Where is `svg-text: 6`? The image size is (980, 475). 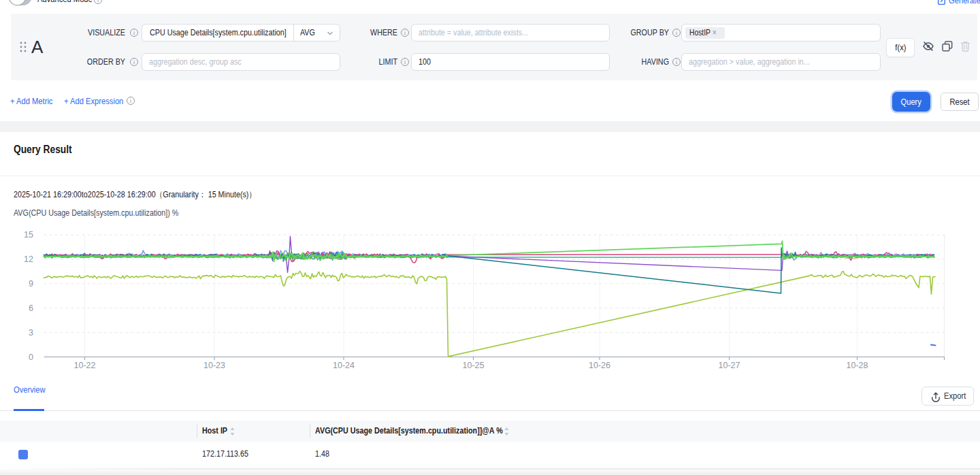 svg-text: 6 is located at coordinates (31, 308).